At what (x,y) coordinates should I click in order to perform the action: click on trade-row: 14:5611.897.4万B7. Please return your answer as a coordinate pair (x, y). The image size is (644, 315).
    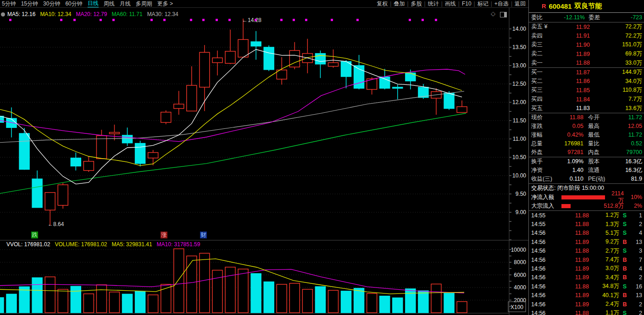
    Looking at the image, I should click on (586, 260).